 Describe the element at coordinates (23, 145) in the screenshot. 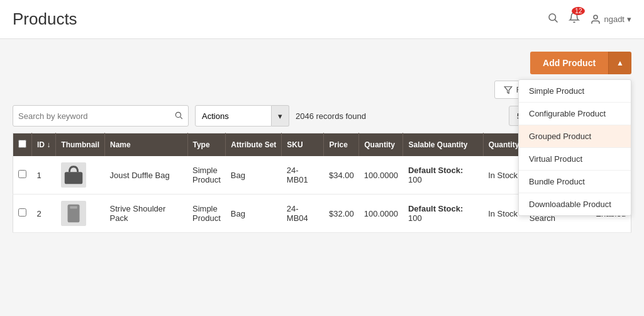

I see `th-checkbox` at that location.